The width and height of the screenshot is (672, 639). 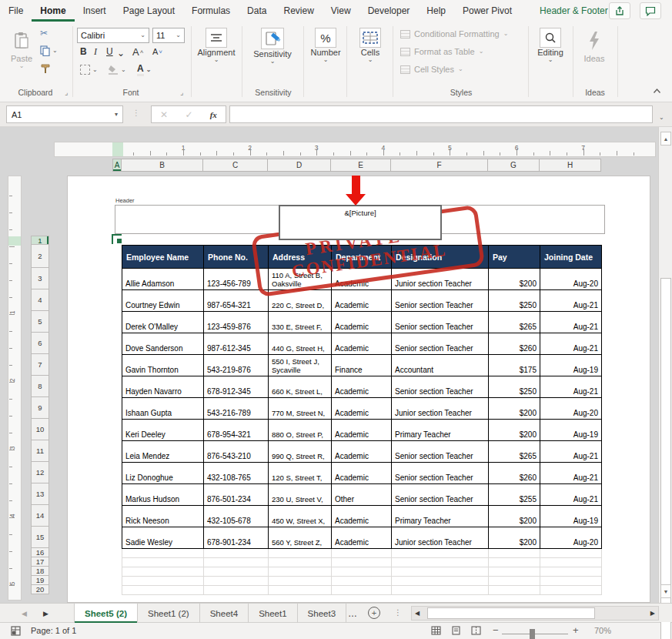 What do you see at coordinates (603, 631) in the screenshot?
I see `zoom-level: 70%` at bounding box center [603, 631].